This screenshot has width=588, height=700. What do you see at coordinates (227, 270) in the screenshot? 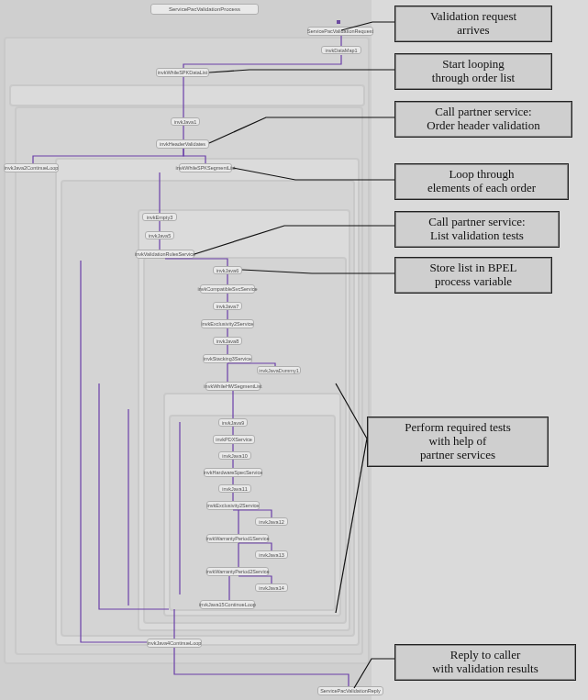
I see `node-java6: invkJava6` at bounding box center [227, 270].